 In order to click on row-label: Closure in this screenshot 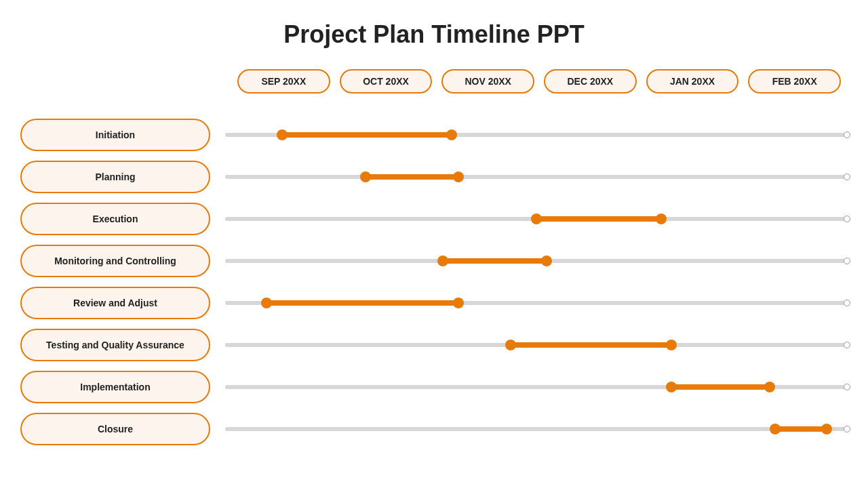, I will do `click(115, 429)`.